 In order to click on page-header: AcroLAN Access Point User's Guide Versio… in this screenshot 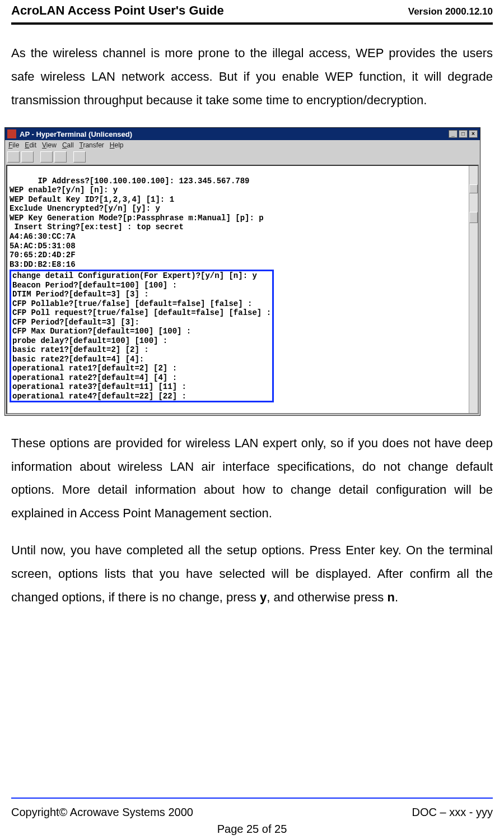, I will do `click(252, 11)`.